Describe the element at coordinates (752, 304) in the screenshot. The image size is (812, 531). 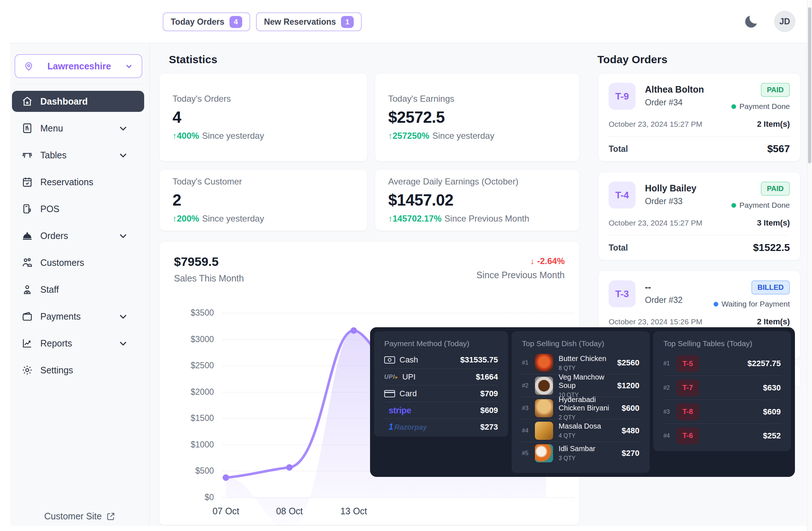
I see `payment-status-note: Waiting for Payment` at that location.